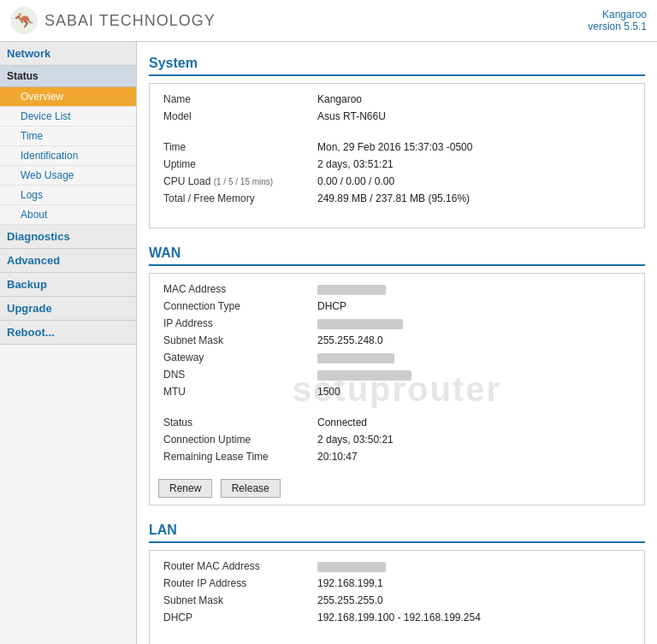  Describe the element at coordinates (235, 422) in the screenshot. I see `wan-status-label: Status` at that location.